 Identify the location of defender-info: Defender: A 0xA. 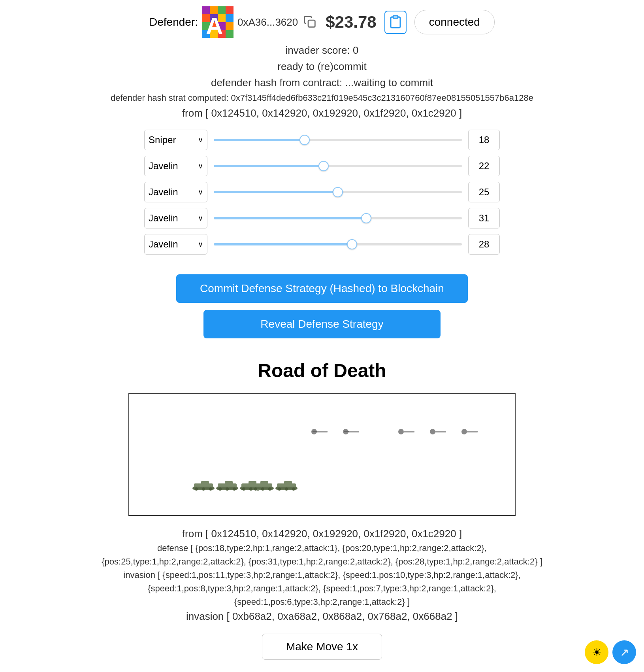
(233, 22).